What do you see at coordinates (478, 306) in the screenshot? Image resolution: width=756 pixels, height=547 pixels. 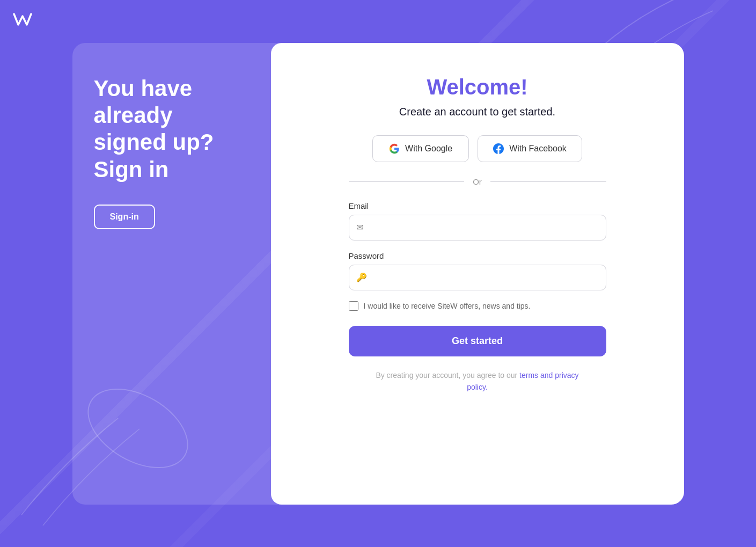 I see `newsletter-checkbox-row: I would like to receive SiteW offers, ne…` at bounding box center [478, 306].